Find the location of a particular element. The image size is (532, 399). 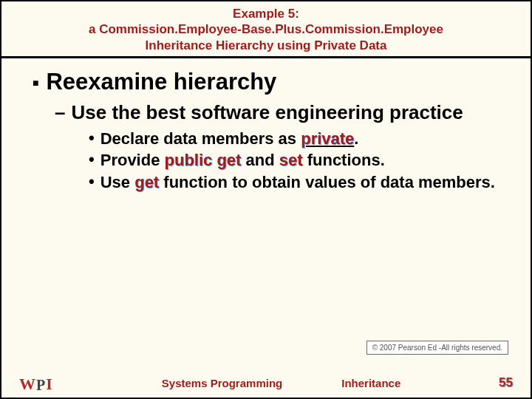

keyword-get: getget is located at coordinates (229, 160).